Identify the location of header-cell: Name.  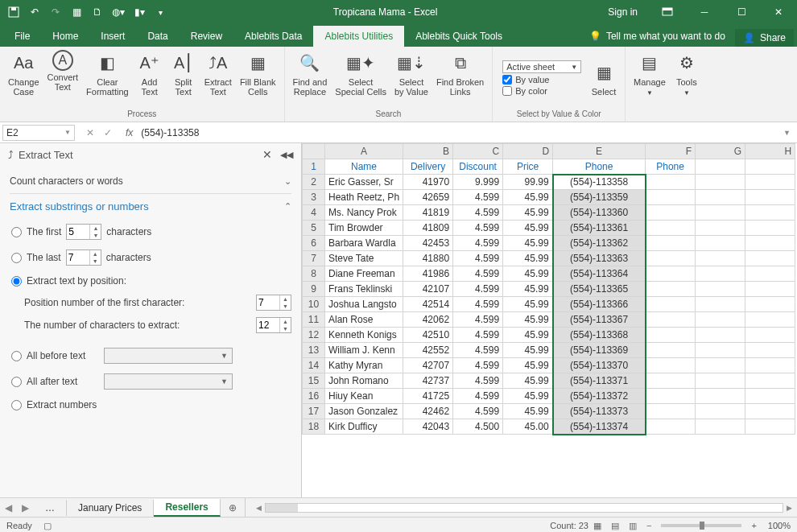
(364, 167).